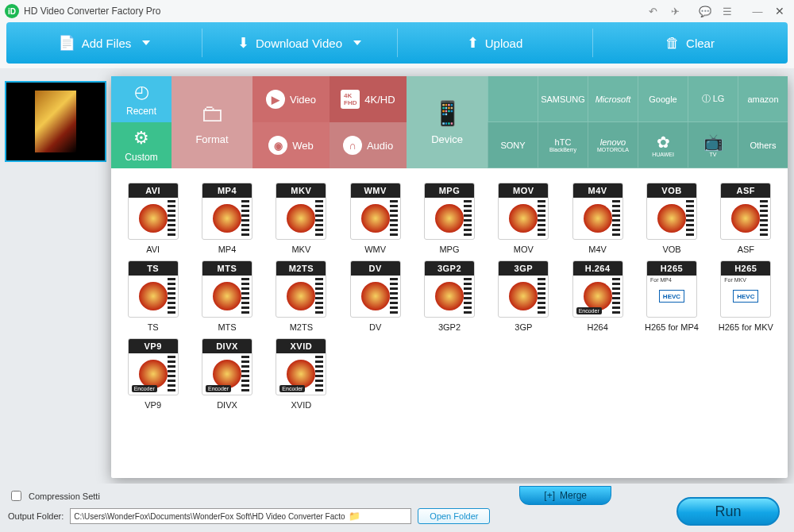 This screenshot has height=532, width=794. Describe the element at coordinates (562, 99) in the screenshot. I see `brand-samsung: SAMSUNG` at that location.